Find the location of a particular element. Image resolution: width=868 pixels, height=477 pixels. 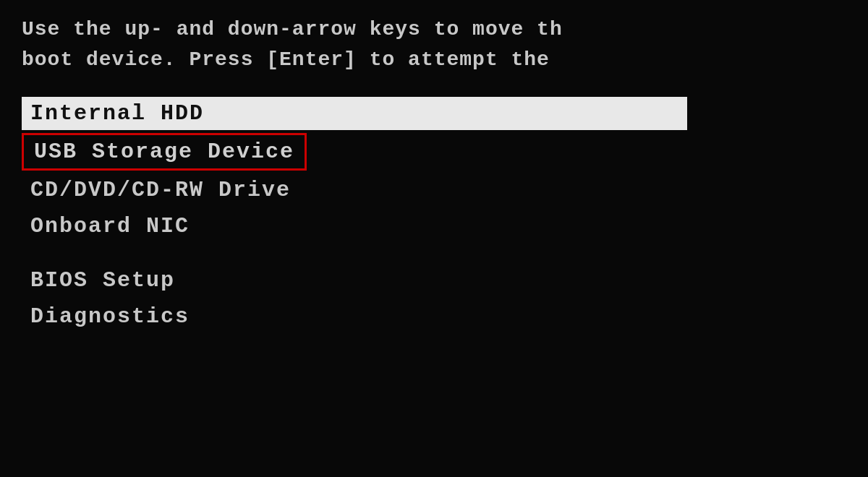

boot-item-diagnostics: Diagnostics is located at coordinates (434, 317).